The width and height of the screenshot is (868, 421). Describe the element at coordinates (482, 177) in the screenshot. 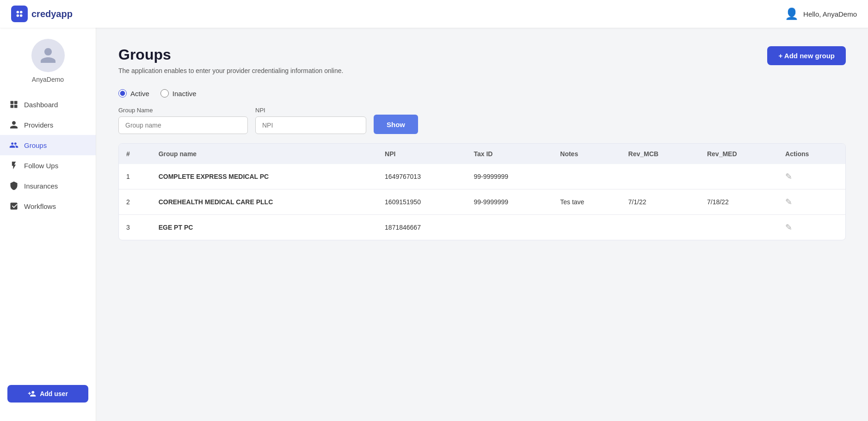

I see `table-row: 1 COMPLETE EXPRESS MEDICAL PC 1649767013…` at that location.